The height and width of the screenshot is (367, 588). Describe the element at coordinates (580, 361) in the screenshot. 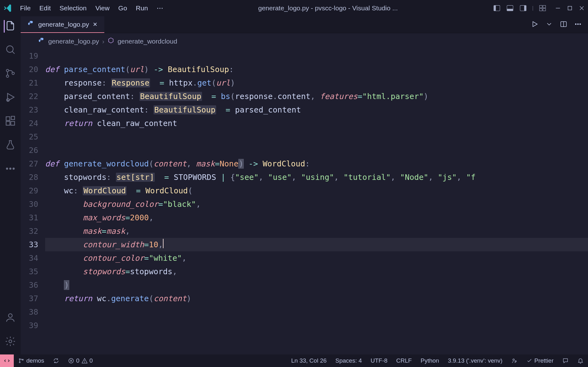

I see `status-notifications-icon` at that location.